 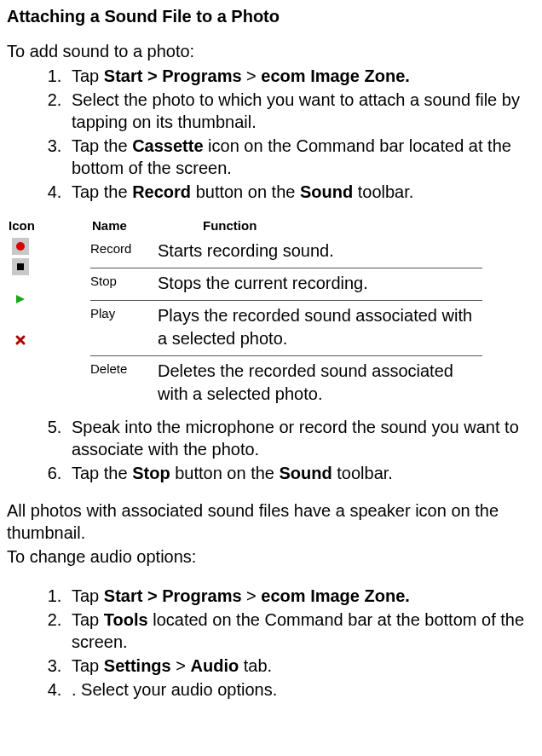 I want to click on delete-icon, so click(x=20, y=340).